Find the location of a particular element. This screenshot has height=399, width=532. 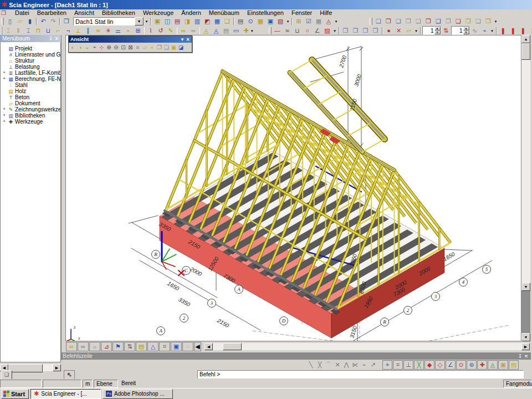

start-button: Start is located at coordinates (15, 394).